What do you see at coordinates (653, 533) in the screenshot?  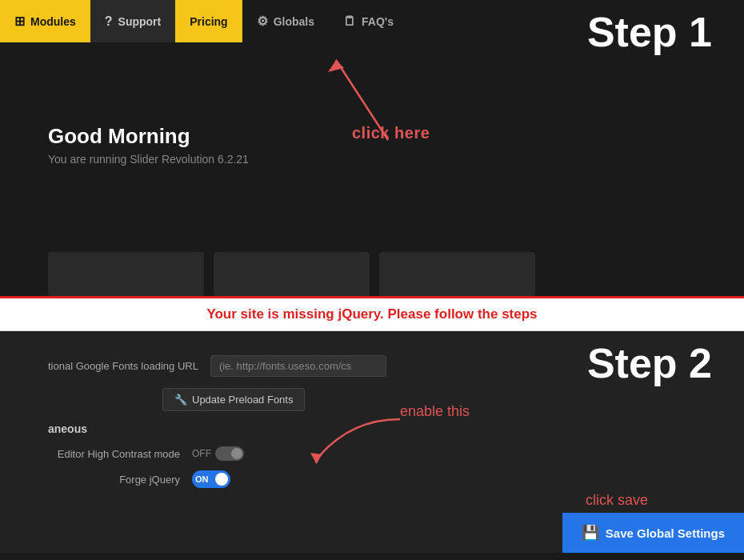 I see `save-global-settings-button: 💾 Save Global Settings` at bounding box center [653, 533].